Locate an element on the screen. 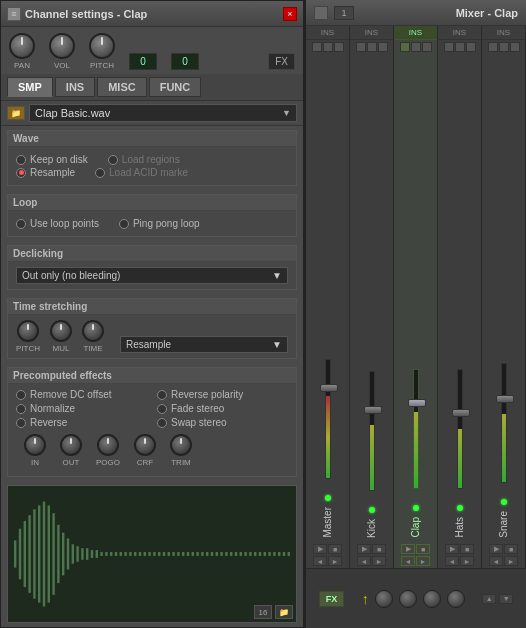 This screenshot has width=526, height=628. declicking-dropdown: Out only (no bleeding) ▼ is located at coordinates (152, 276).